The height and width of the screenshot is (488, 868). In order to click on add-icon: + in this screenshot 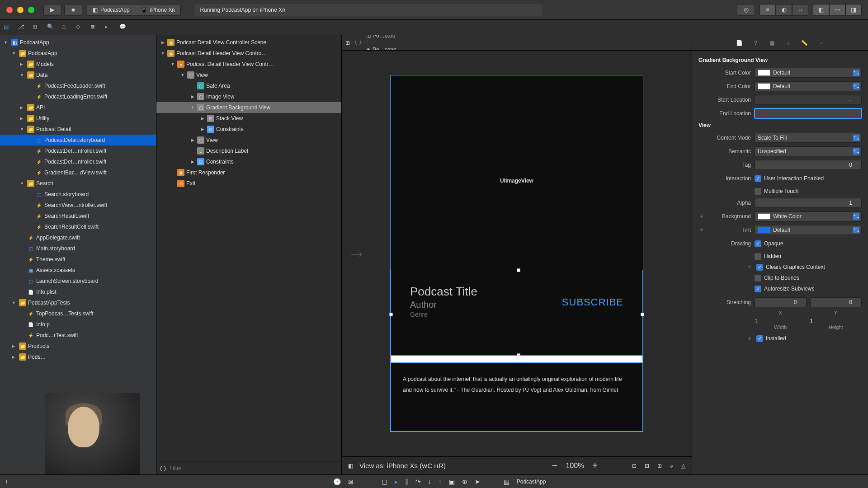, I will do `click(6, 482)`.